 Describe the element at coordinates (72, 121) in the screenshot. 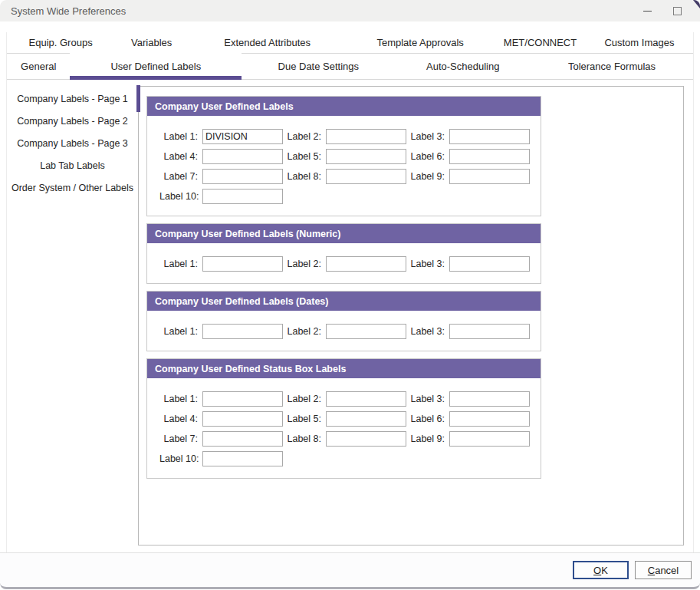

I see `sidebar-item-company-labels-page-2: Company Labels - Page 2` at that location.